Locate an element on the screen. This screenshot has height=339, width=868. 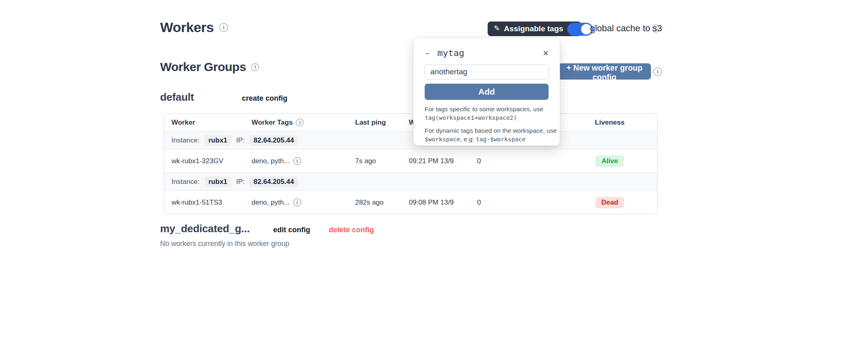
col-last-ping: Last ping is located at coordinates (382, 123).